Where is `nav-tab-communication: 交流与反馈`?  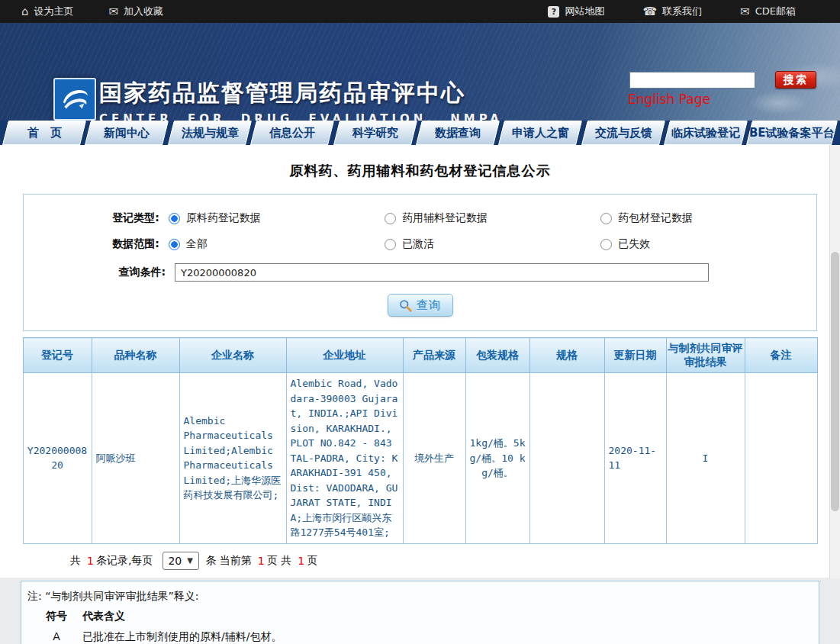 nav-tab-communication: 交流与反馈 is located at coordinates (623, 133).